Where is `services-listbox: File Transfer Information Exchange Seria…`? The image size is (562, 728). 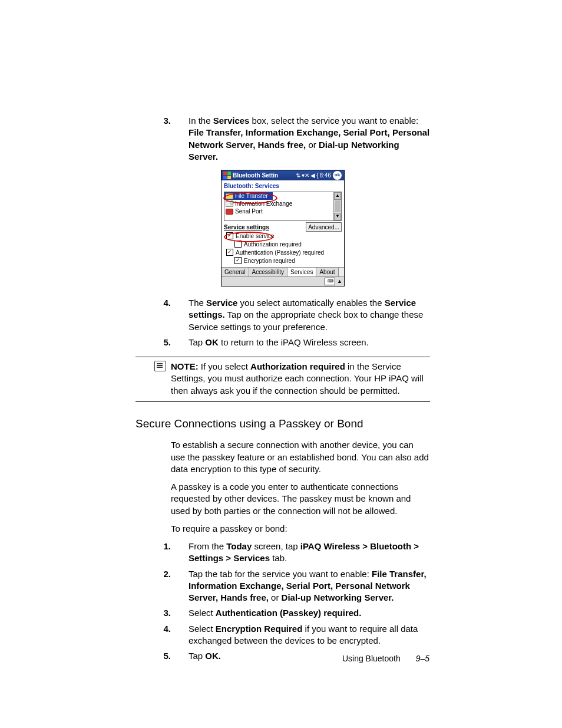 services-listbox: File Transfer Information Exchange Seria… is located at coordinates (283, 206).